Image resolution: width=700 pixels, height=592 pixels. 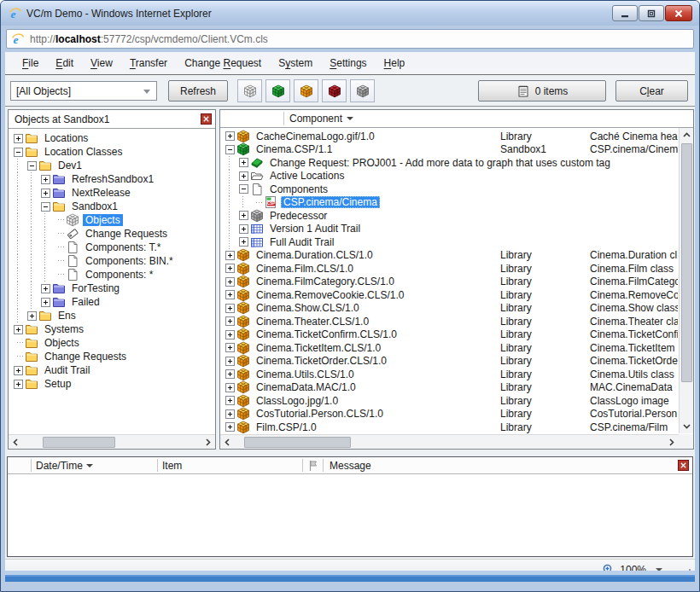 I want to click on component-row-label: Change Request: PROJ001 - Add more data …, so click(x=440, y=163).